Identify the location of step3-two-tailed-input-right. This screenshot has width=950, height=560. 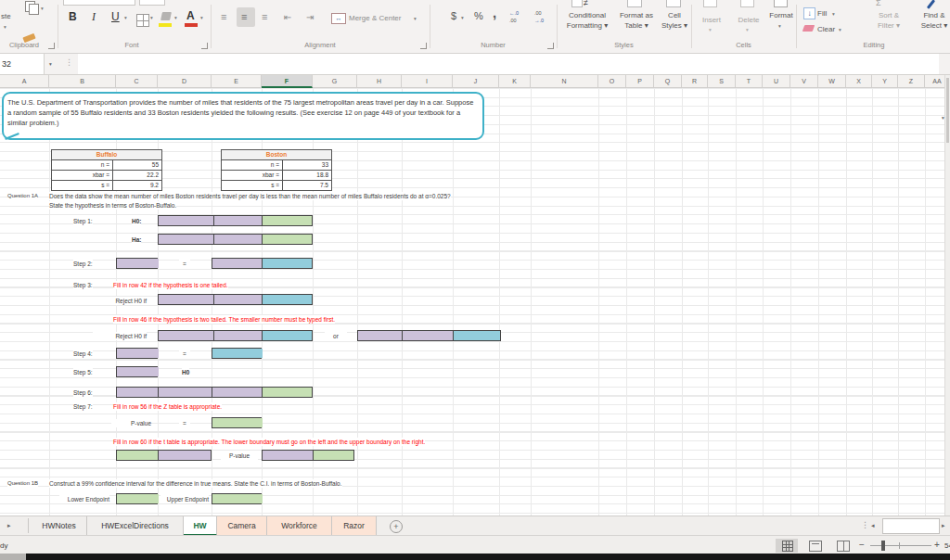
(429, 336).